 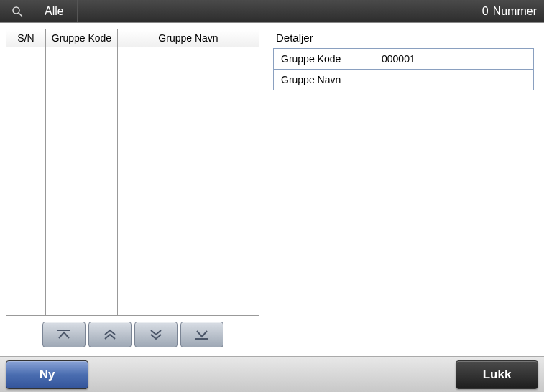 I want to click on detail-value-kode: 000001, so click(x=454, y=59).